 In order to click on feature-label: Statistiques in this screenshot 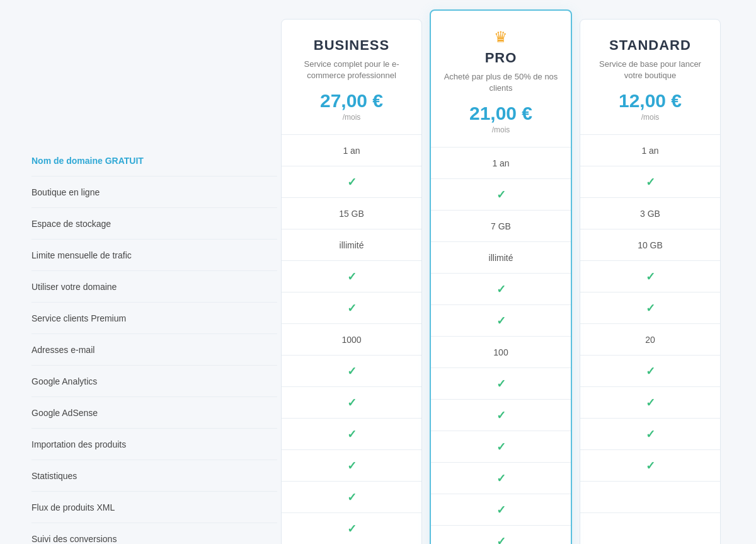, I will do `click(154, 476)`.